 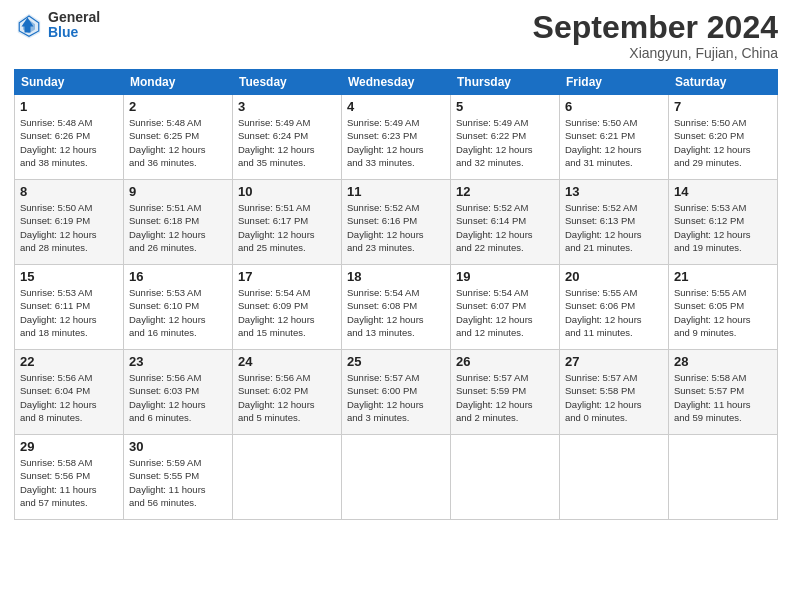 What do you see at coordinates (287, 398) in the screenshot?
I see `day-info-24: Sunrise: 5:56 AMSunset: 6:02 PMDaylight:…` at bounding box center [287, 398].